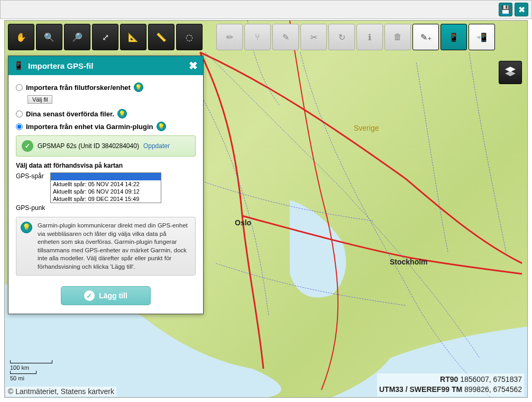 The width and height of the screenshot is (532, 402). What do you see at coordinates (157, 146) in the screenshot?
I see `update-link: Oppdater` at bounding box center [157, 146].